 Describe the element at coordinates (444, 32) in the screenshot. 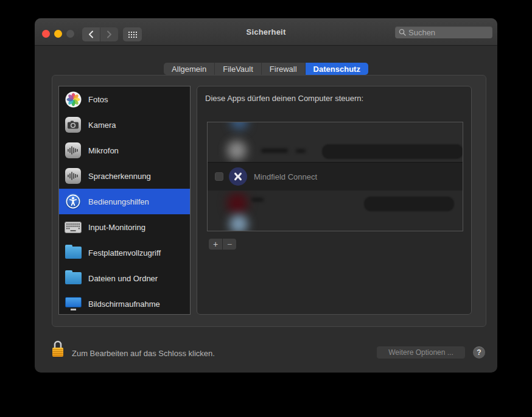

I see `search-field` at that location.